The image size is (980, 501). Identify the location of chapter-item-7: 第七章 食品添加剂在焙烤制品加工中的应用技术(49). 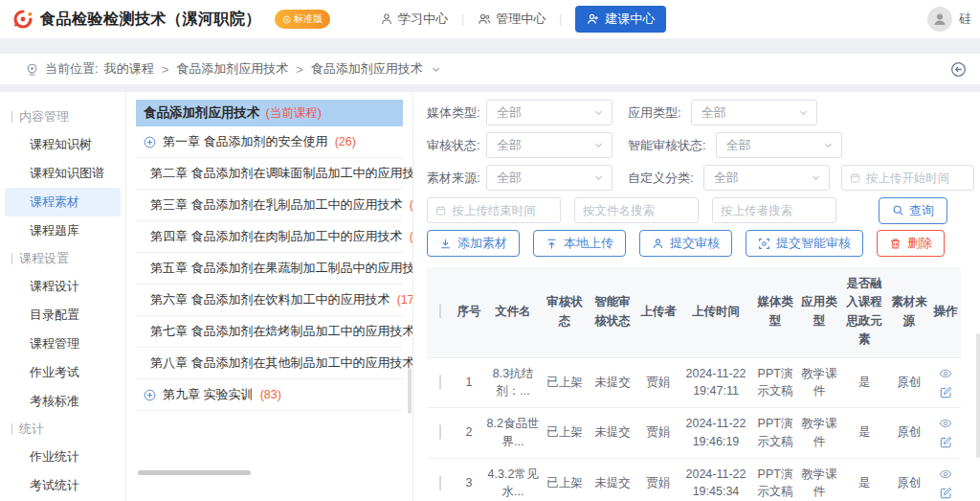
(270, 331).